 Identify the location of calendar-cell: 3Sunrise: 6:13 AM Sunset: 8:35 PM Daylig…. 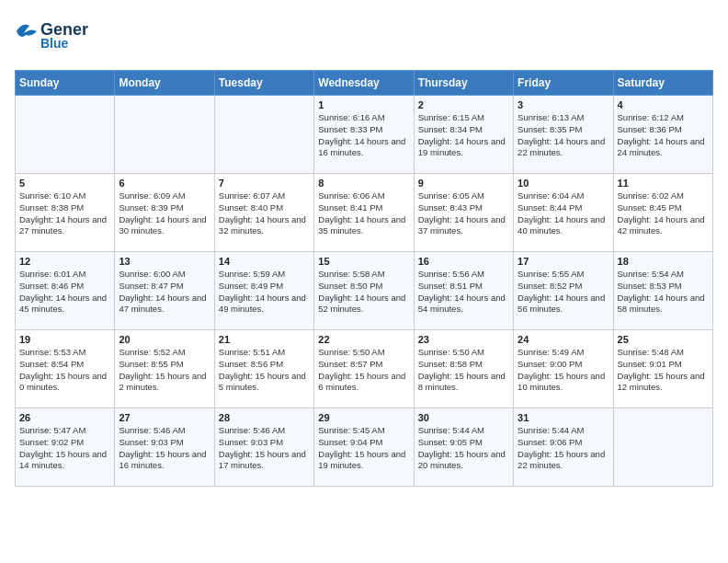
(563, 134).